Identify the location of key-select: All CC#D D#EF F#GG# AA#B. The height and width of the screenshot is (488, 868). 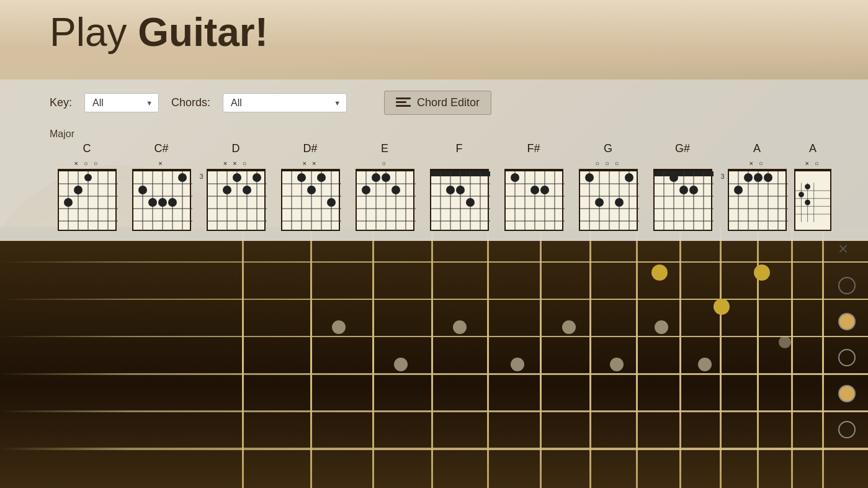
(122, 103).